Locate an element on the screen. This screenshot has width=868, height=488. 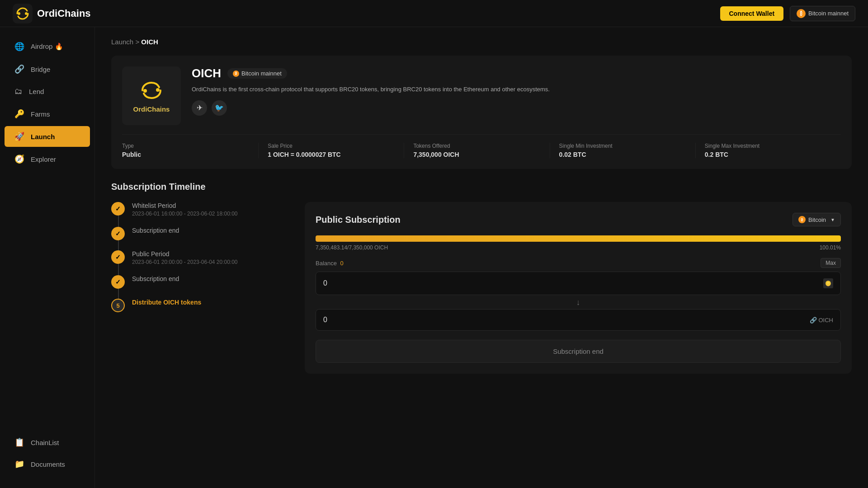
social-icons: ✈ 🐦 is located at coordinates (516, 108).